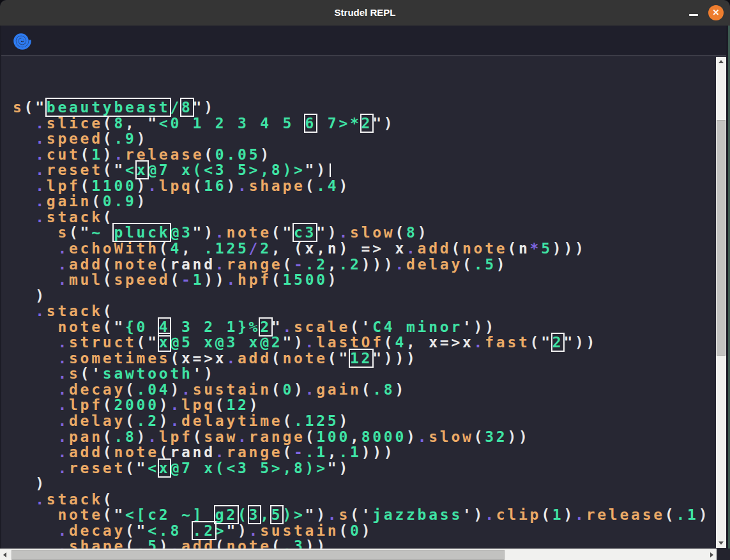 The image size is (730, 560). I want to click on code-line: .speed(.9), so click(363, 139).